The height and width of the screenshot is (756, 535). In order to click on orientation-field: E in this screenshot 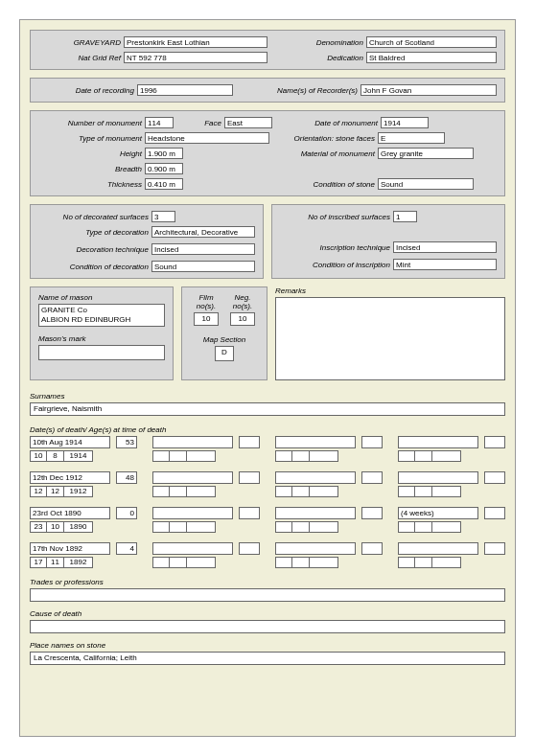, I will do `click(411, 138)`.